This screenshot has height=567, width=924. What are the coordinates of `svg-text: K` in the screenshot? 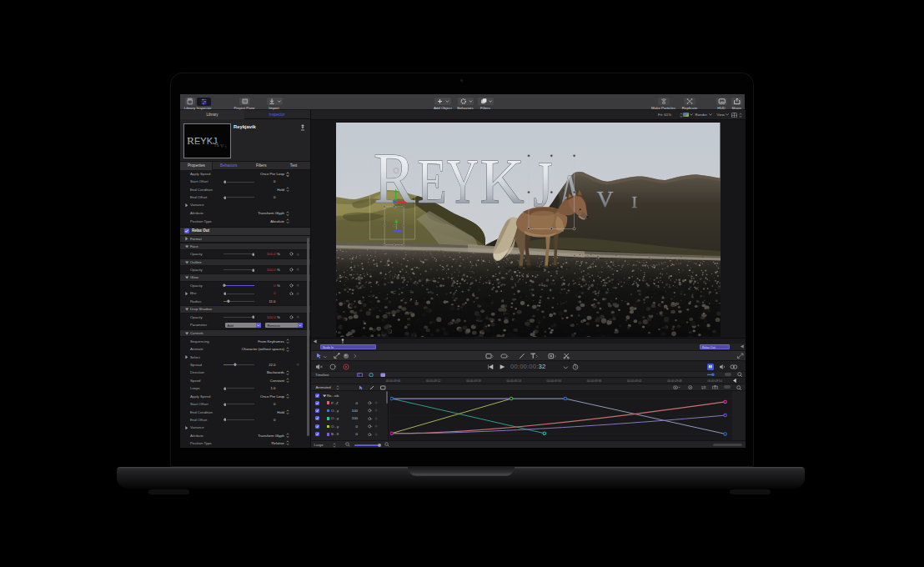 It's located at (502, 180).